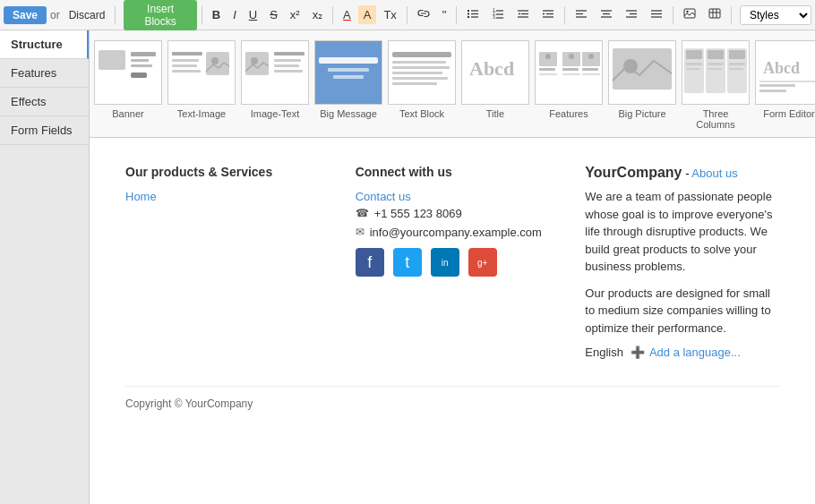 The image size is (815, 504). What do you see at coordinates (606, 13) in the screenshot?
I see `align-center-icon` at bounding box center [606, 13].